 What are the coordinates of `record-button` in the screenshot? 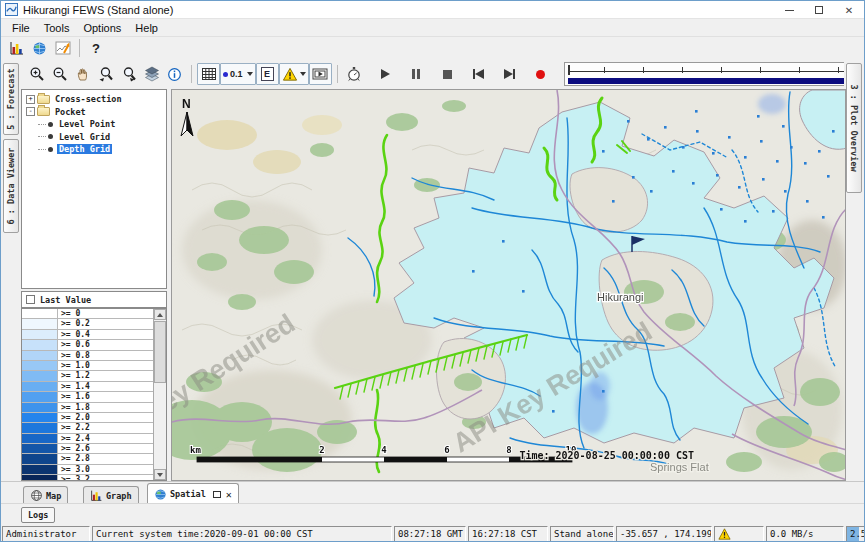 It's located at (540, 74).